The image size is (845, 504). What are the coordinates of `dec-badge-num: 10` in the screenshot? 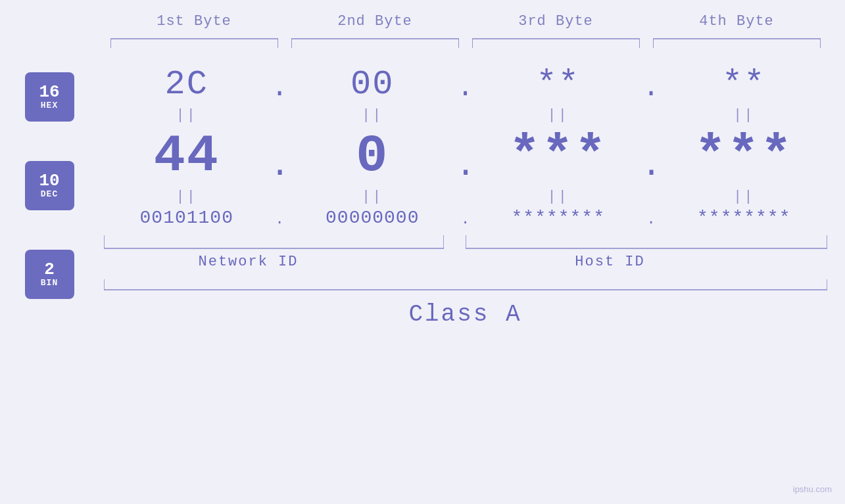 It's located at (49, 181).